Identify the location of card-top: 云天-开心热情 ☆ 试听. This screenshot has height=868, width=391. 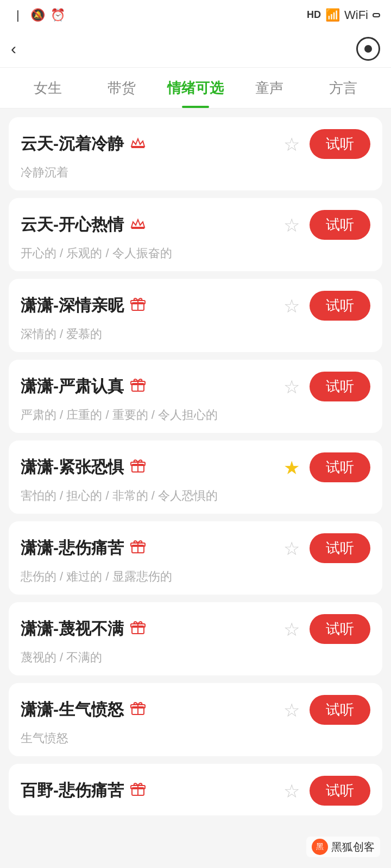
(195, 225).